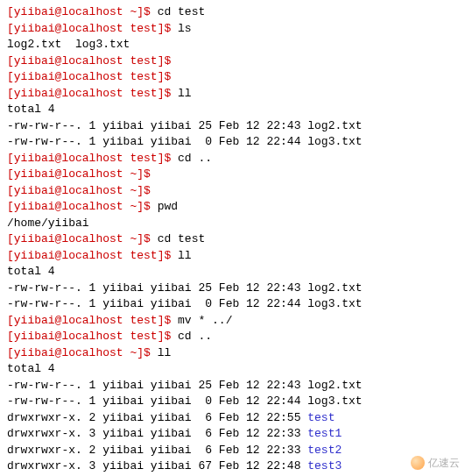 Image resolution: width=465 pixels, height=476 pixels. What do you see at coordinates (158, 417) in the screenshot?
I see `output-dir-test: drwxrwxr-x. 2 yiibai yiibai 6 Feb 12 22:…` at bounding box center [158, 417].